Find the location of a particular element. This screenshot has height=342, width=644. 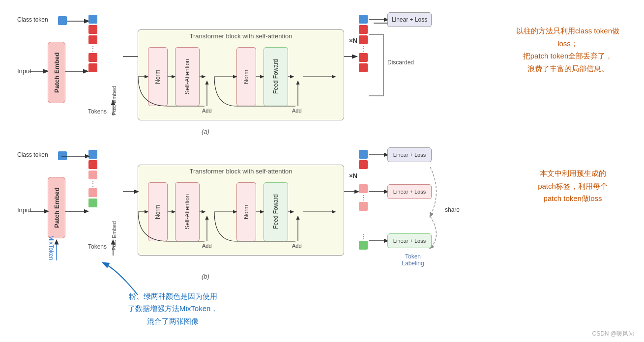

out-token-red2-a is located at coordinates (363, 40).